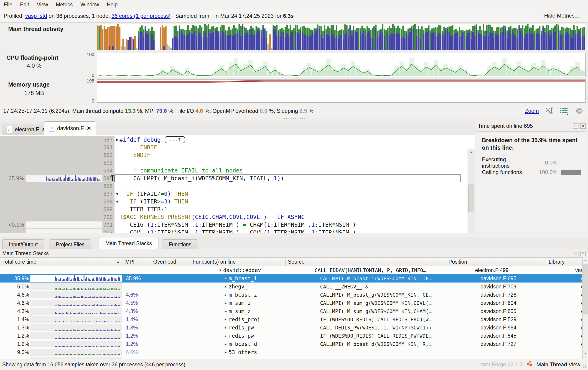  Describe the element at coordinates (291, 352) in the screenshot. I see `table-row: 9.0%6.6%▶53 others` at that location.